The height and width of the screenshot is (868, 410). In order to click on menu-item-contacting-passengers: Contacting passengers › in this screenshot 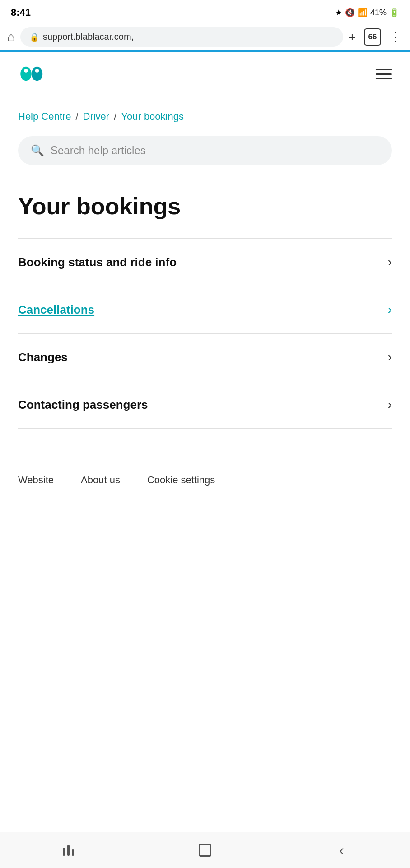, I will do `click(205, 405)`.